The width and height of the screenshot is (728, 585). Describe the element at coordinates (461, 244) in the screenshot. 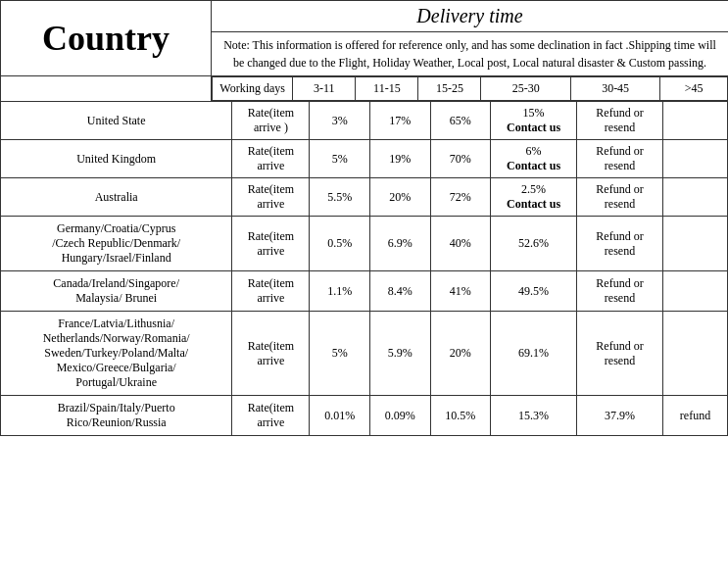

I see `col3-value: 40%` at that location.